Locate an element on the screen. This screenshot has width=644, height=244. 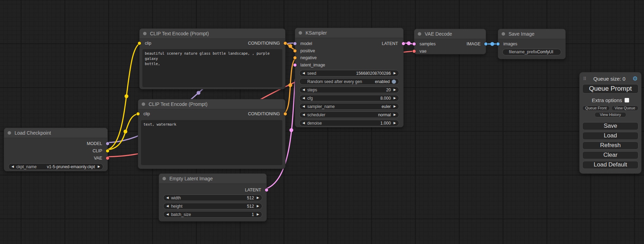
output-port-image is located at coordinates (486, 44).